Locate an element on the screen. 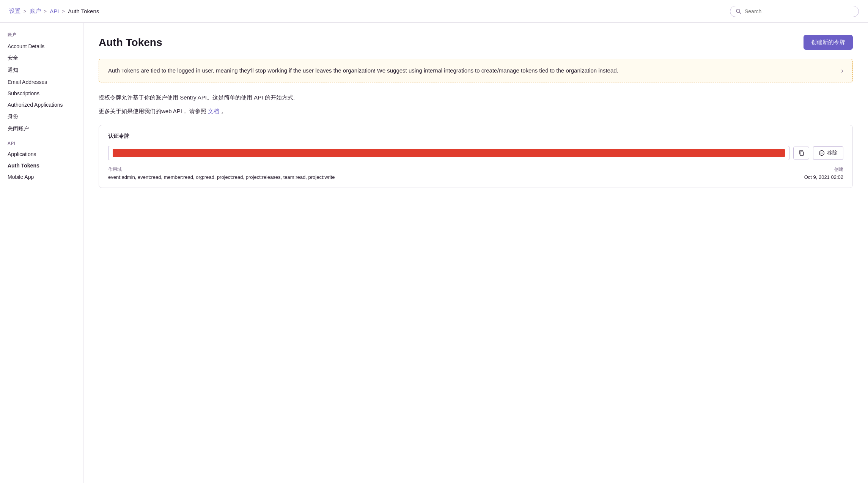  token-input-wrapper is located at coordinates (449, 153).